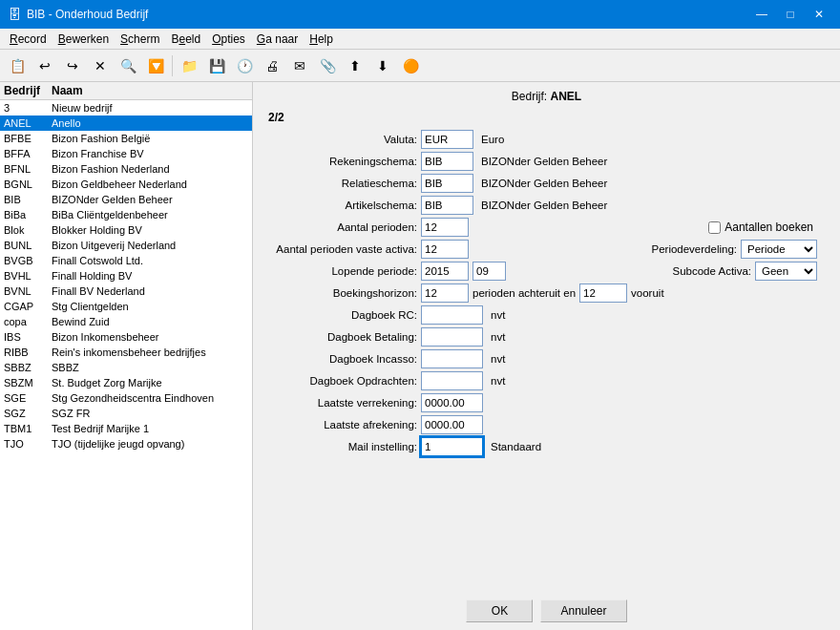  What do you see at coordinates (126, 444) in the screenshot?
I see `list-item: TJOTJO (tijdelijke jeugd opvang)` at bounding box center [126, 444].